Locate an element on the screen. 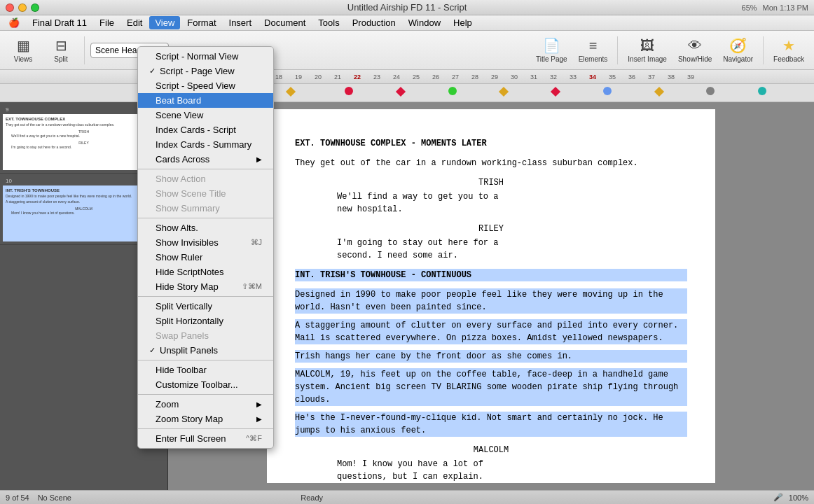 The height and width of the screenshot is (504, 814). action-6: He's the I-never-found-my-clique kid. No… is located at coordinates (491, 424).